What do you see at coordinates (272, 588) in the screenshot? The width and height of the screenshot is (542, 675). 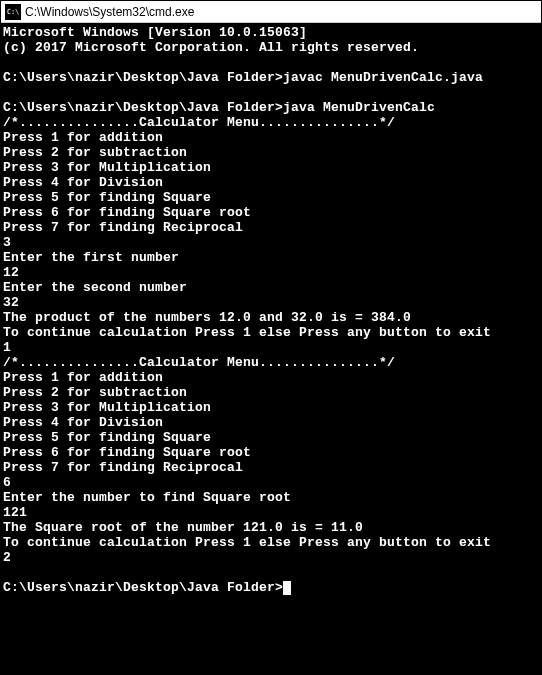 I see `terminal-line: C:\Users\nazir\Desktop\Java Folder>` at bounding box center [272, 588].